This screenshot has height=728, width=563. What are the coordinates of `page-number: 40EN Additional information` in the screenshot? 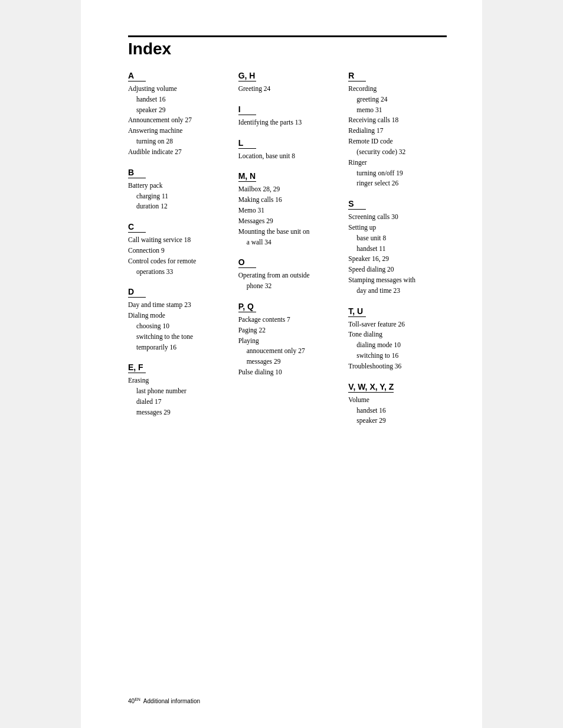 It's located at (164, 701).